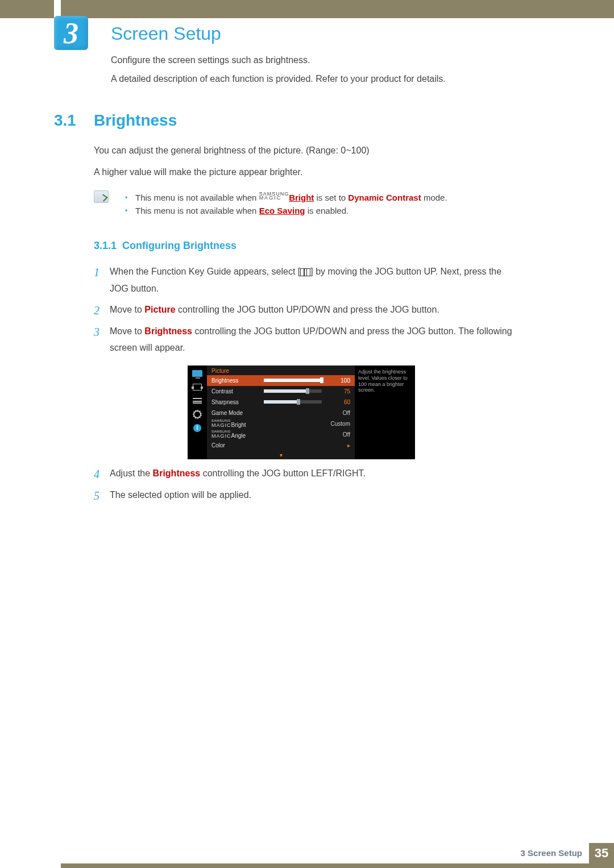 The height and width of the screenshot is (868, 614). Describe the element at coordinates (71, 33) in the screenshot. I see `chapter-badge: 3` at that location.